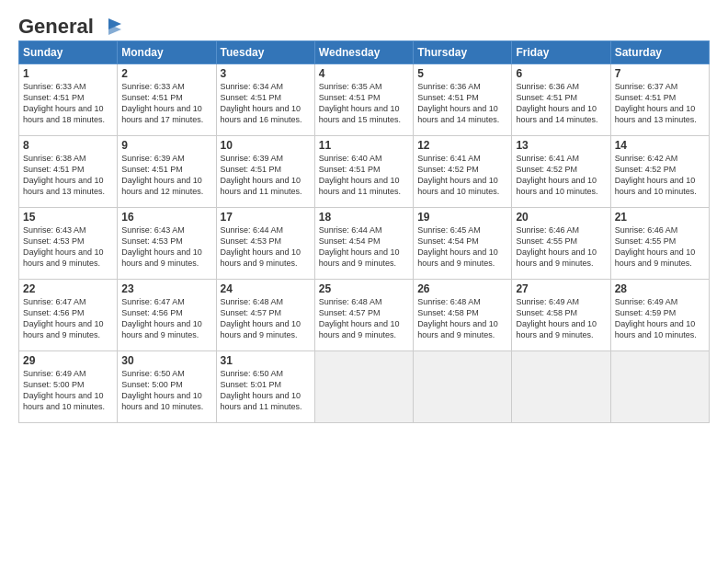  Describe the element at coordinates (561, 145) in the screenshot. I see `day-number: 13` at that location.